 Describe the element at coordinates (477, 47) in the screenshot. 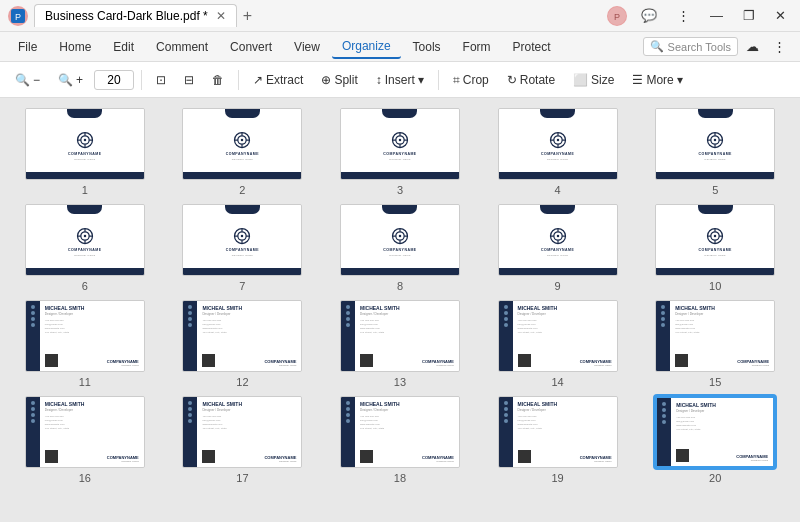

I see `menu-form: Form` at that location.